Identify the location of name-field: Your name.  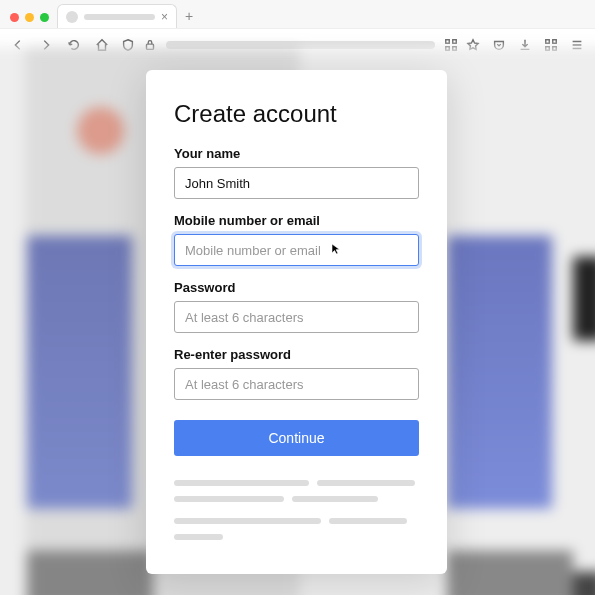
(296, 172).